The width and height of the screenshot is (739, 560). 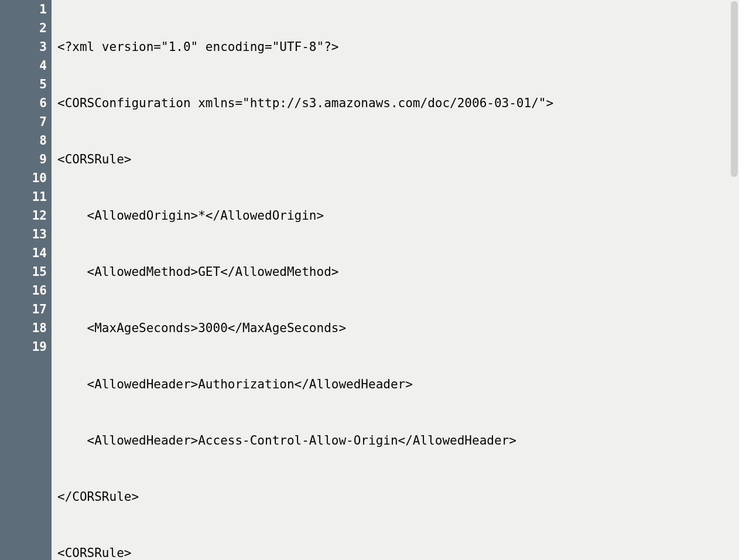 What do you see at coordinates (23, 216) in the screenshot?
I see `line-number: 12` at bounding box center [23, 216].